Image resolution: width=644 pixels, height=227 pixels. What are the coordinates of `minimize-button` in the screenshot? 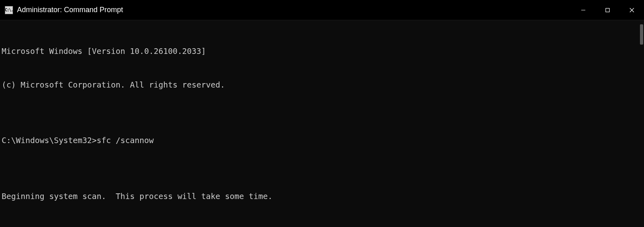 It's located at (583, 10).